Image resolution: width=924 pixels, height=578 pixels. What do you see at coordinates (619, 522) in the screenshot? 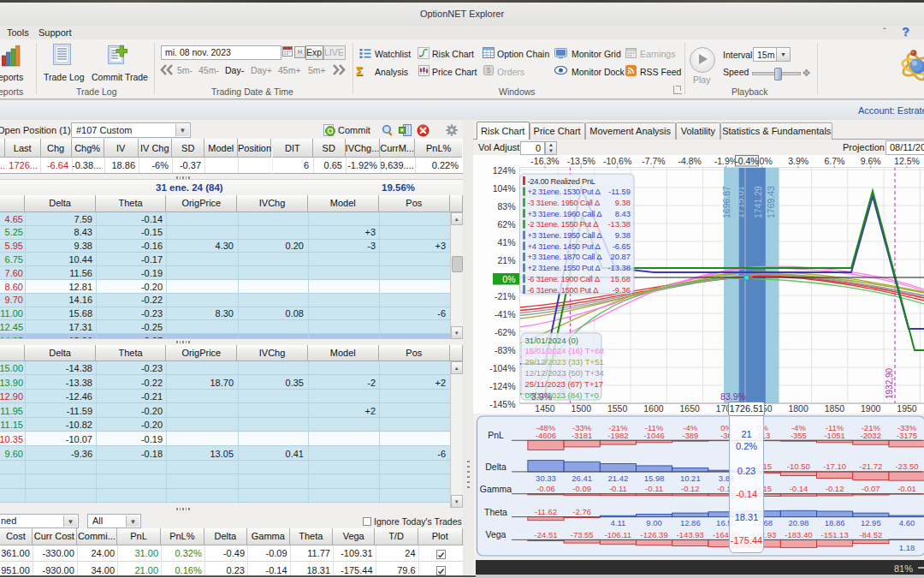
I see `svg-text: 4.11` at bounding box center [619, 522].